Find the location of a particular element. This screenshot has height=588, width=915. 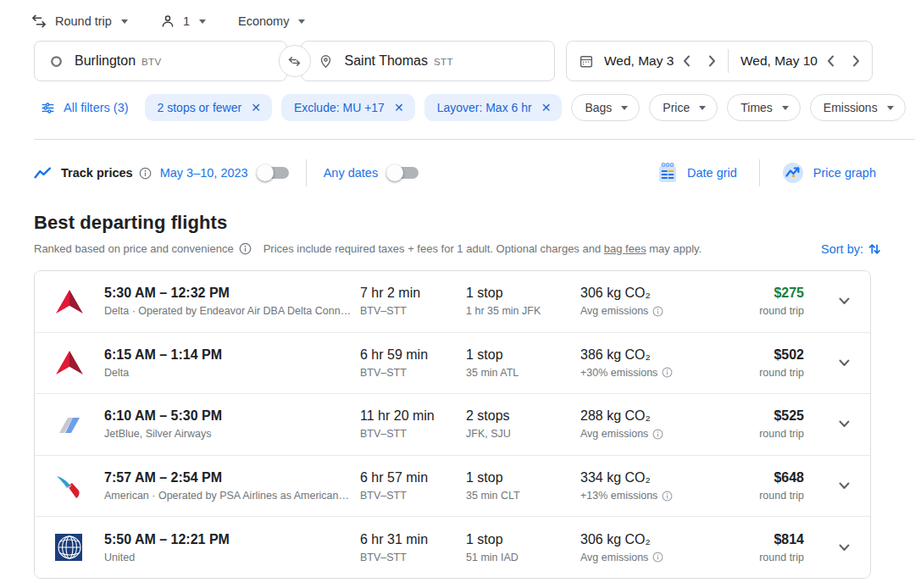

filter-dropdown-bags: Bags is located at coordinates (605, 108).